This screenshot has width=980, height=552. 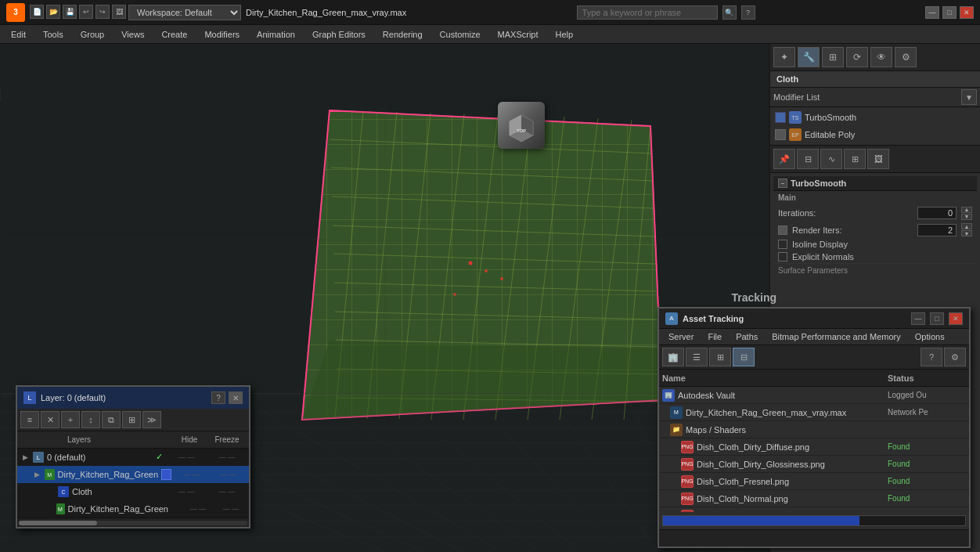 I want to click on create-icon-btn: ✦, so click(x=784, y=57).